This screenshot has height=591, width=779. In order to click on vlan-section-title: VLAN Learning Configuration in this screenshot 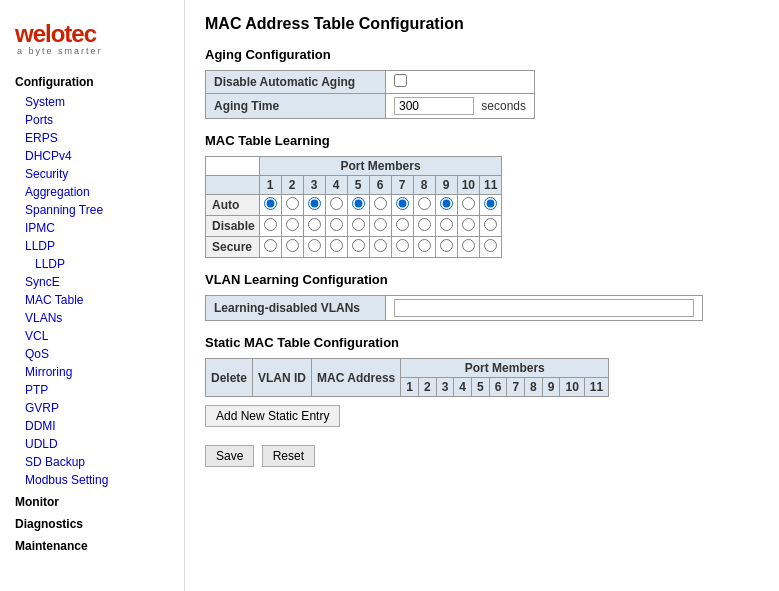, I will do `click(482, 280)`.